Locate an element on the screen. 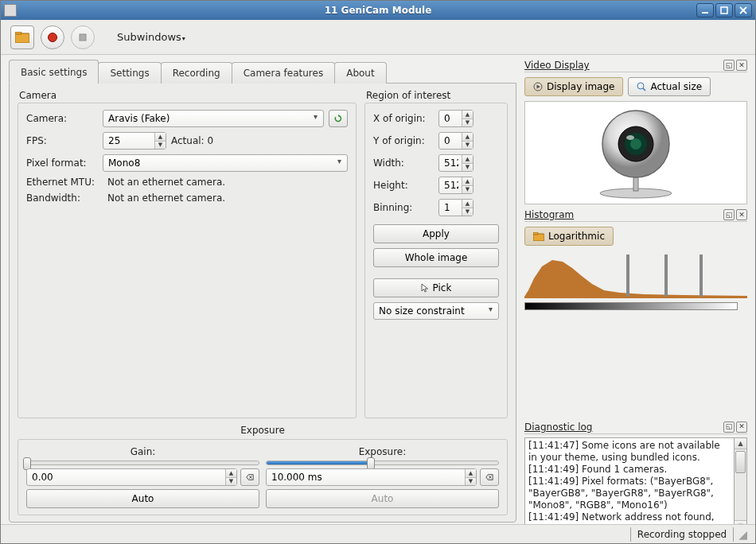 This screenshot has width=756, height=544. tab-recording: Recording is located at coordinates (197, 73).